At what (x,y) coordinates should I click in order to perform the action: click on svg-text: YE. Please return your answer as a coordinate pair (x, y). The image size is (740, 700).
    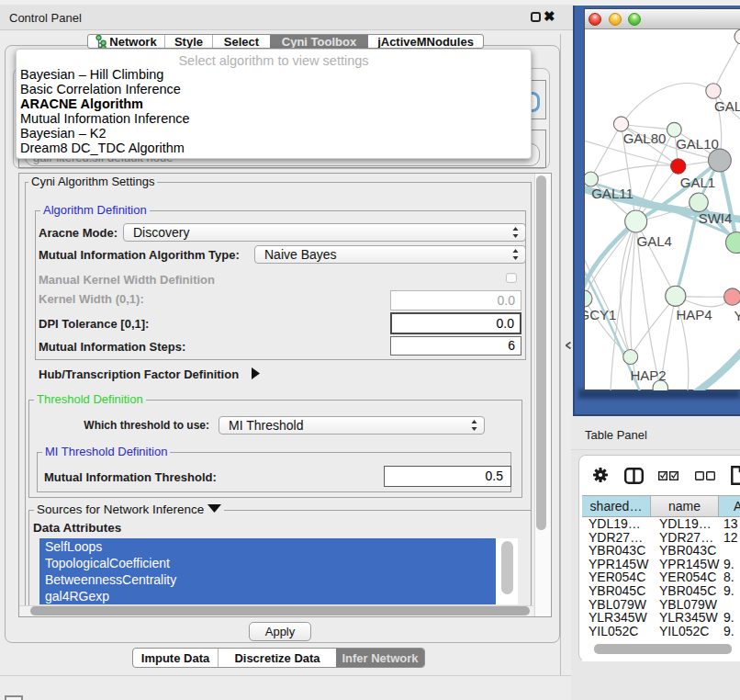
    Looking at the image, I should click on (737, 316).